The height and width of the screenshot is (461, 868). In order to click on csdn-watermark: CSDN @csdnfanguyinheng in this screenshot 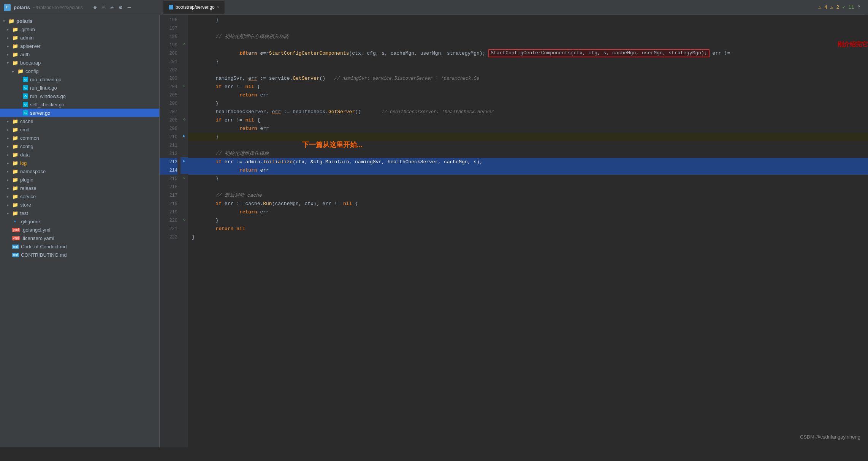, I will do `click(830, 437)`.